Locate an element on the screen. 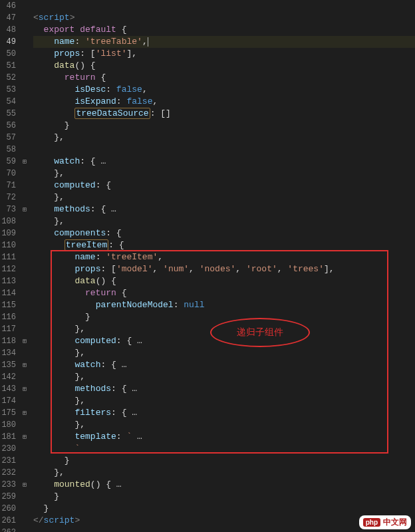 The width and height of the screenshot is (415, 532). code-line: props: ['model', 'num', 'nodes', 'root',… is located at coordinates (224, 269).